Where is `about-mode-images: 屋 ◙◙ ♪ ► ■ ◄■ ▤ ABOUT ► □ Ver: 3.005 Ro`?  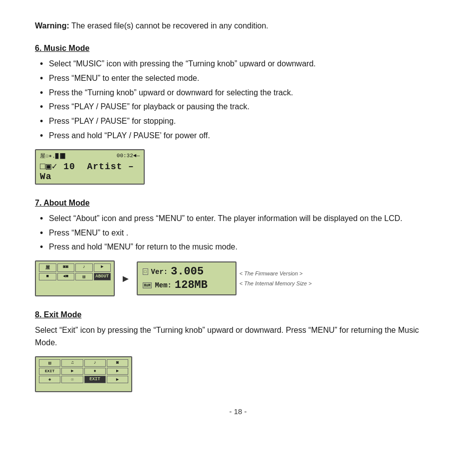
about-mode-images: 屋 ◙◙ ♪ ► ■ ◄■ ▤ ABOUT ► □ Ver: 3.005 Ro is located at coordinates (238, 278).